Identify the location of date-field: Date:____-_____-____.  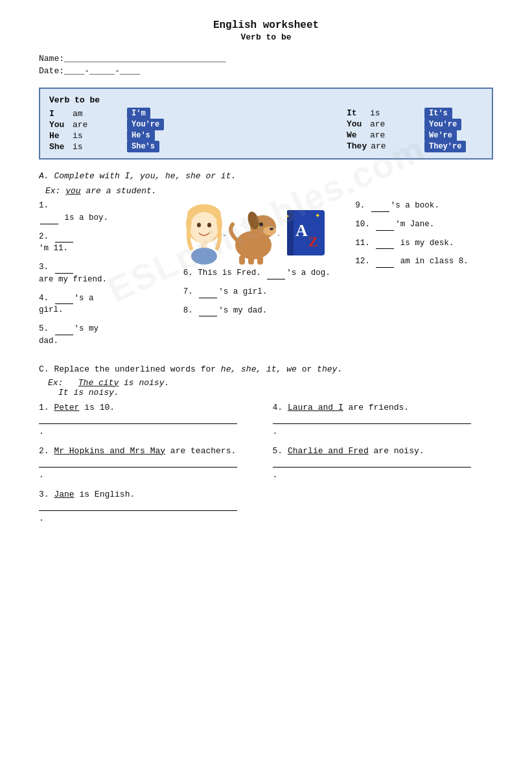
(266, 71).